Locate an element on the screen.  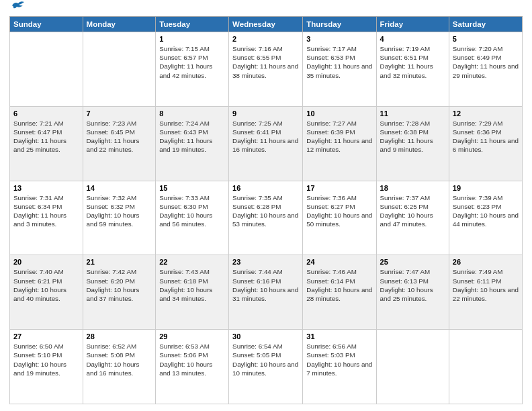
day-info: Sunrise: 7:31 AM Sunset: 6:34 PM Dayligh… is located at coordinates (46, 211).